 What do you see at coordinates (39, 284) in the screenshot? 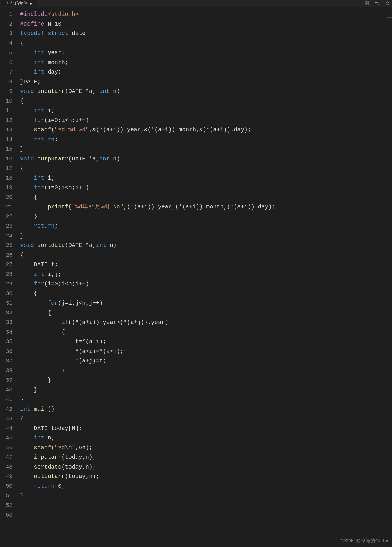
I see `token: for` at bounding box center [39, 284].